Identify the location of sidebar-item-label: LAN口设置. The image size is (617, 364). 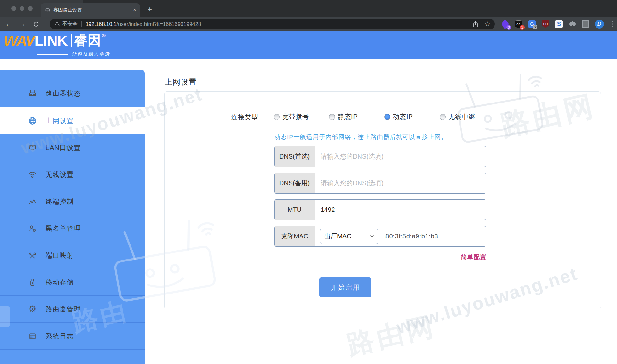
(63, 148).